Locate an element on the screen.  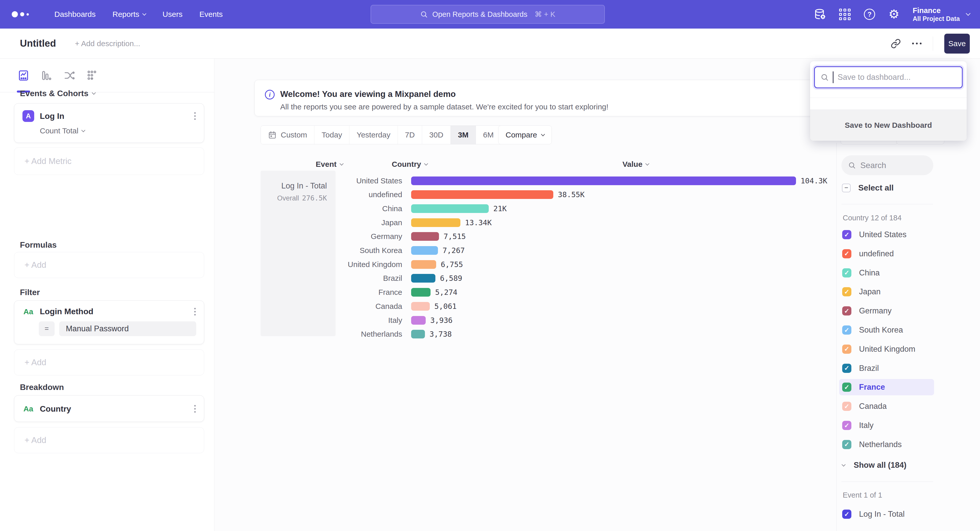
country-count-label: Country 12 of 184 is located at coordinates (872, 218).